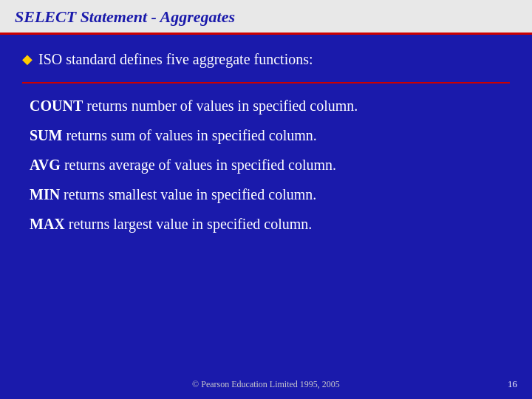 This screenshot has width=532, height=399. Describe the element at coordinates (47, 224) in the screenshot. I see `max-keyword: MAX` at that location.